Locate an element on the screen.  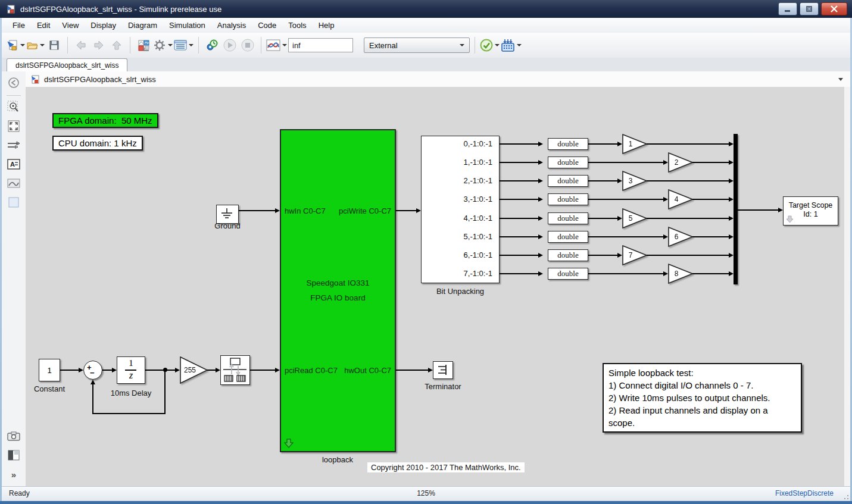
build-model-button is located at coordinates (511, 45).